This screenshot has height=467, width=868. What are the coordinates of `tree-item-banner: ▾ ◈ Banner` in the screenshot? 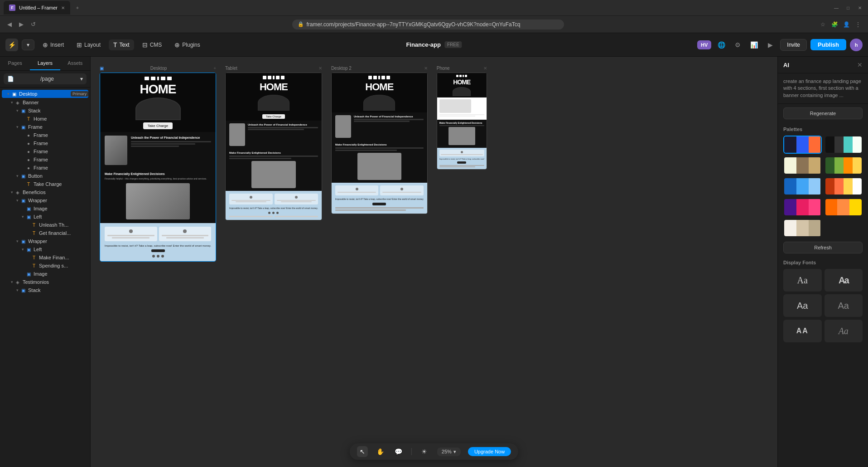 It's located at (45, 102).